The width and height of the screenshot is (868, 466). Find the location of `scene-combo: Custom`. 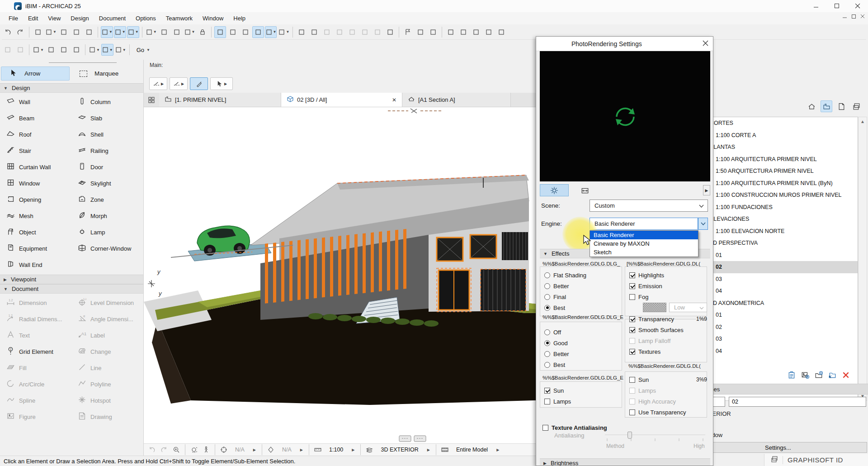

scene-combo: Custom is located at coordinates (649, 205).